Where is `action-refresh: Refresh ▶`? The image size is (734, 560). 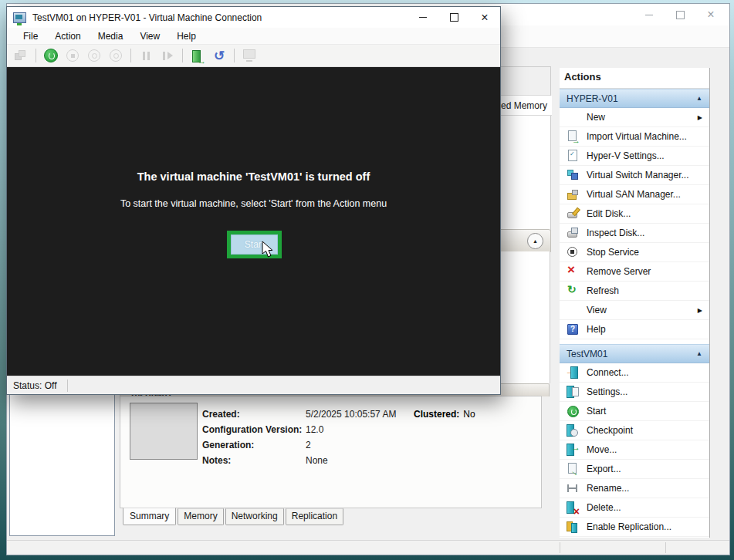
action-refresh: Refresh ▶ is located at coordinates (634, 292).